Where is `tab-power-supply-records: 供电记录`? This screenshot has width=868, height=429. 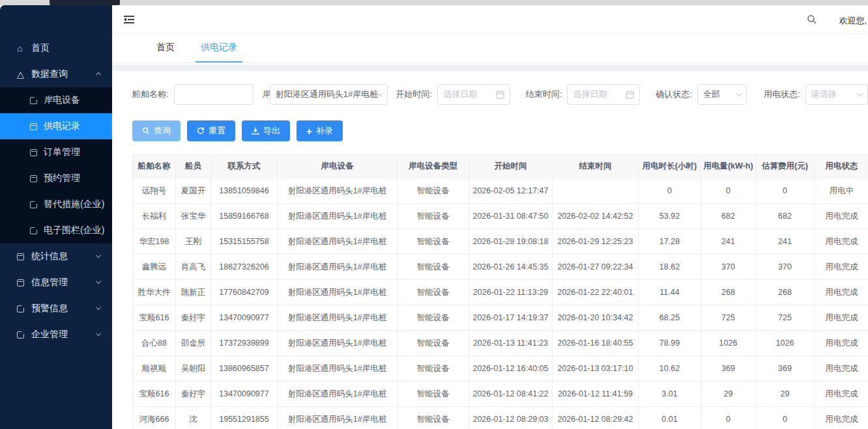 tab-power-supply-records: 供电记录 is located at coordinates (219, 48).